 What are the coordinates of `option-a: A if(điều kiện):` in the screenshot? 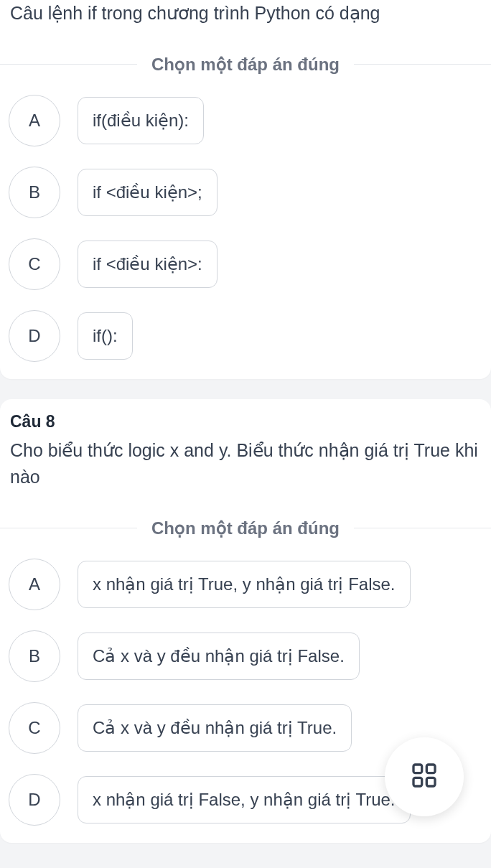 It's located at (246, 121).